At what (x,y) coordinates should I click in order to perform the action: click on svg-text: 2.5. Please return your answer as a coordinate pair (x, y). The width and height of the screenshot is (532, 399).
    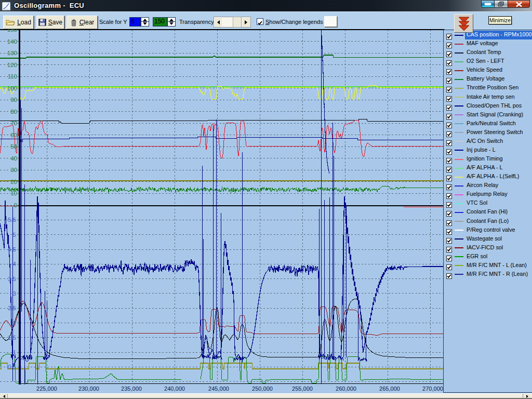
    Looking at the image, I should click on (12, 308).